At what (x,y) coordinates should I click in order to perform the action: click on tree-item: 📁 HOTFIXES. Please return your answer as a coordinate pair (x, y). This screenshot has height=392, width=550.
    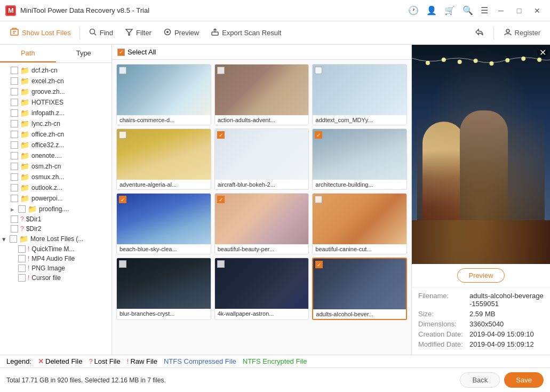
    Looking at the image, I should click on (55, 102).